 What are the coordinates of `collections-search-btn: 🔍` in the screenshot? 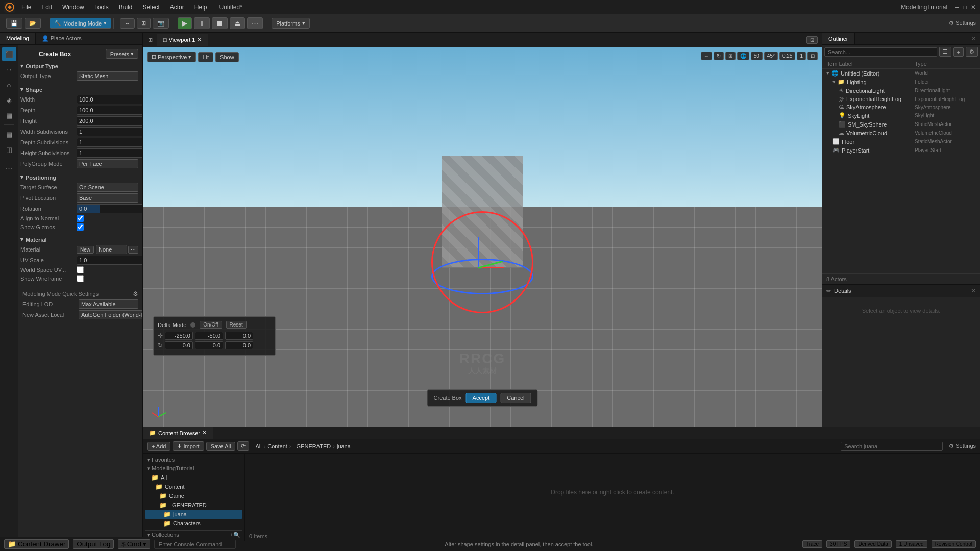 It's located at (237, 535).